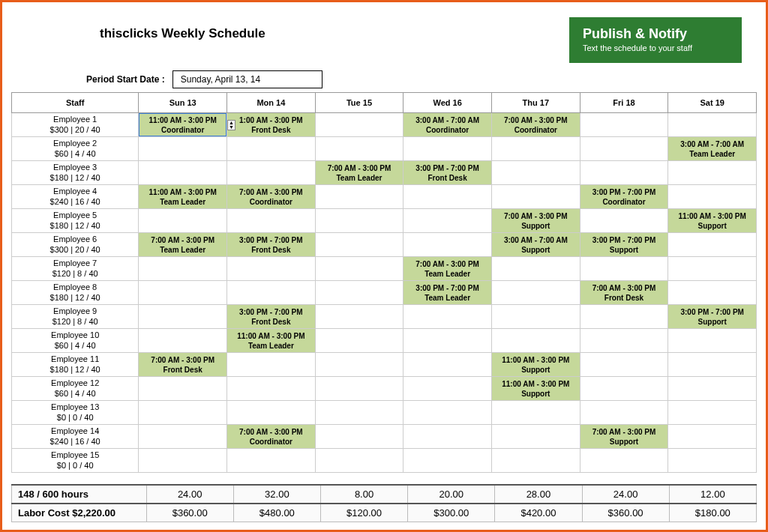 The image size is (768, 532). What do you see at coordinates (248, 79) in the screenshot?
I see `period-date-input: Sunday, April 13, 14` at bounding box center [248, 79].